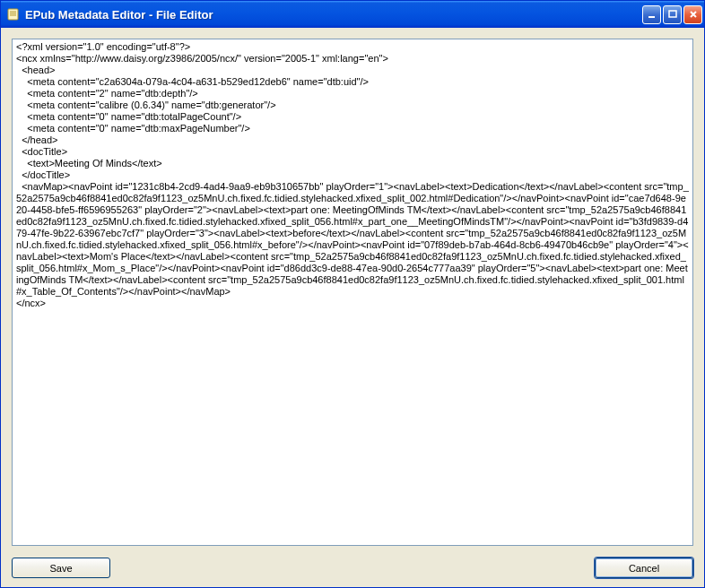  Describe the element at coordinates (352, 562) in the screenshot. I see `button-bar: Save Cancel` at that location.